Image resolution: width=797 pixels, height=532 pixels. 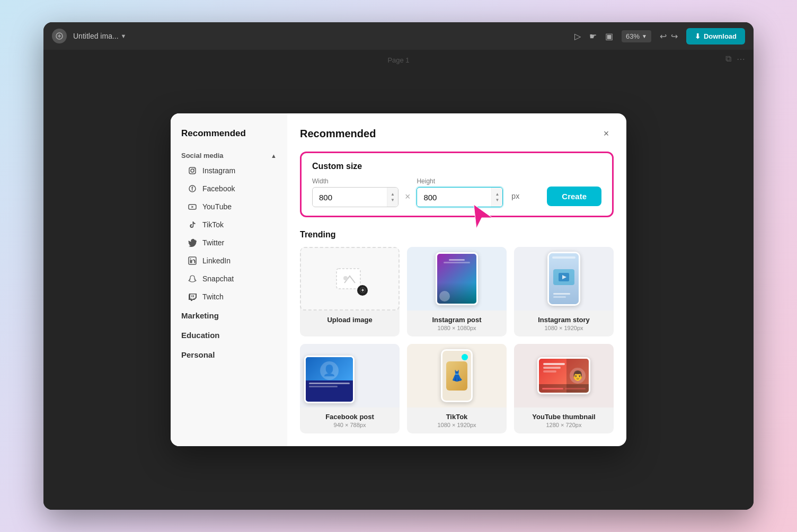 What do you see at coordinates (350, 279) in the screenshot?
I see `upload-icon-wrapper` at bounding box center [350, 279].